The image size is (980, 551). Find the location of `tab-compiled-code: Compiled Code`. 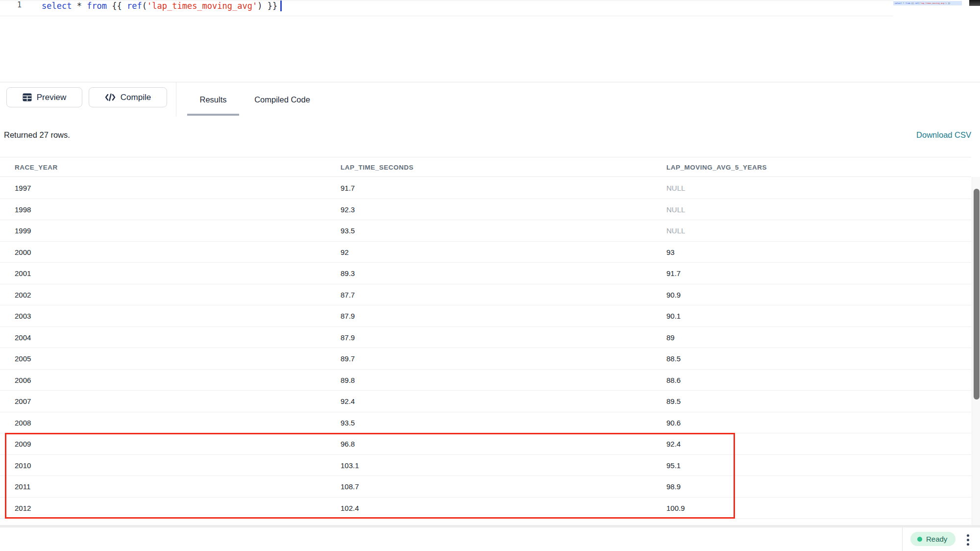

tab-compiled-code: Compiled Code is located at coordinates (282, 100).